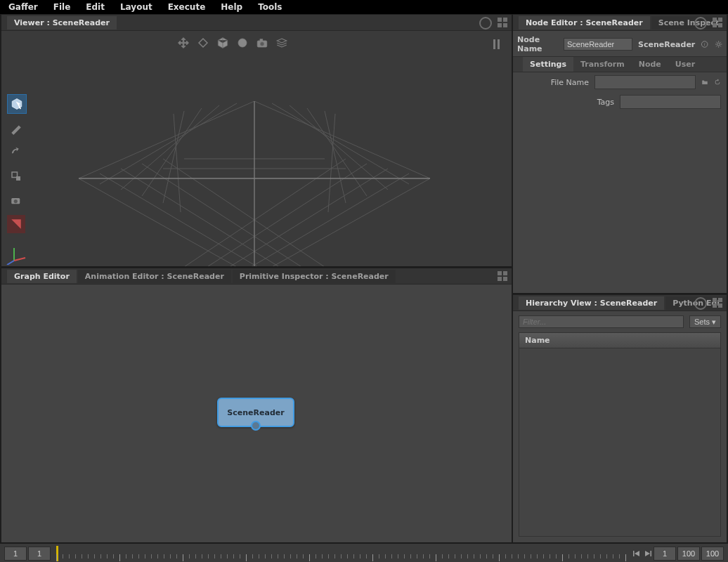 This screenshot has width=728, height=562. What do you see at coordinates (650, 65) in the screenshot?
I see `subtab-node: Node` at bounding box center [650, 65].